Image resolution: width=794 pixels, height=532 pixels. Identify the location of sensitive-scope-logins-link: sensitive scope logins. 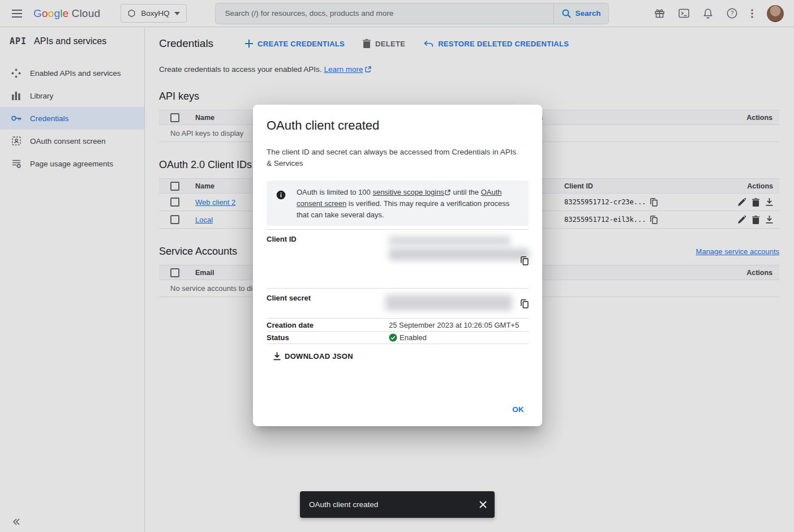
(411, 192).